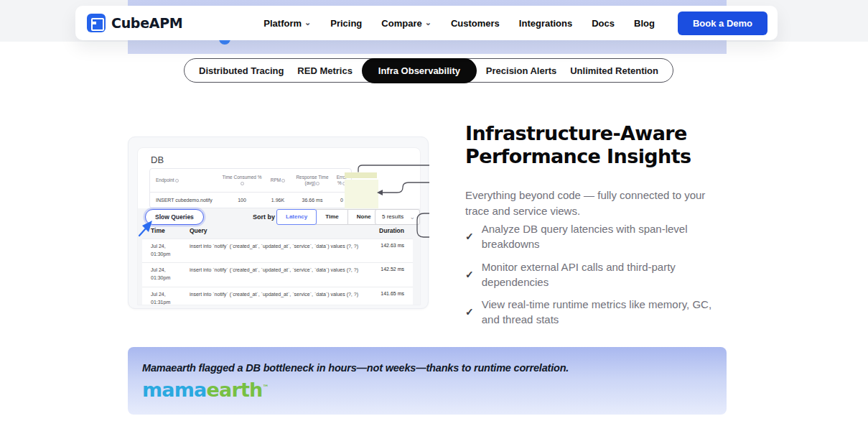 The width and height of the screenshot is (868, 439). I want to click on col-query: Query, so click(274, 231).